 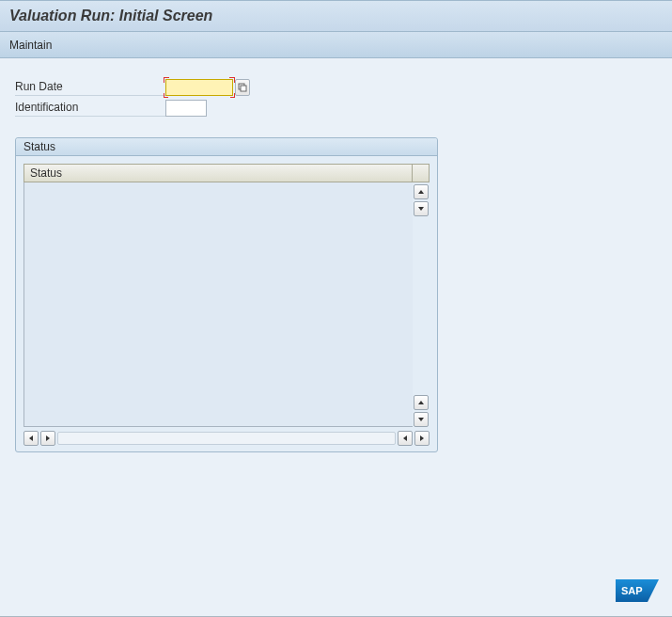 What do you see at coordinates (48, 438) in the screenshot?
I see `scroll-left-button` at bounding box center [48, 438].